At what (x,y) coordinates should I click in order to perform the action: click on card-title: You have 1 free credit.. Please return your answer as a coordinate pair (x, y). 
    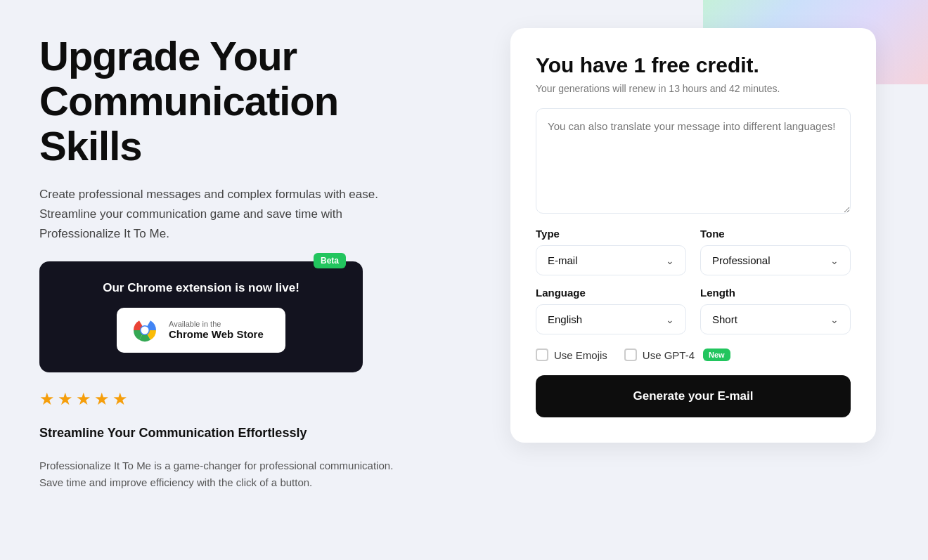
    Looking at the image, I should click on (693, 65).